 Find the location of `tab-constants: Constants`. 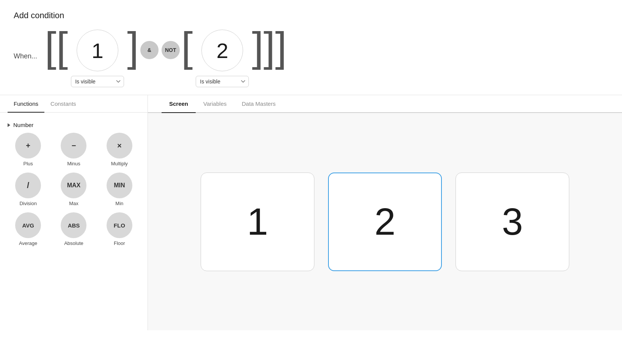

tab-constants: Constants is located at coordinates (63, 104).